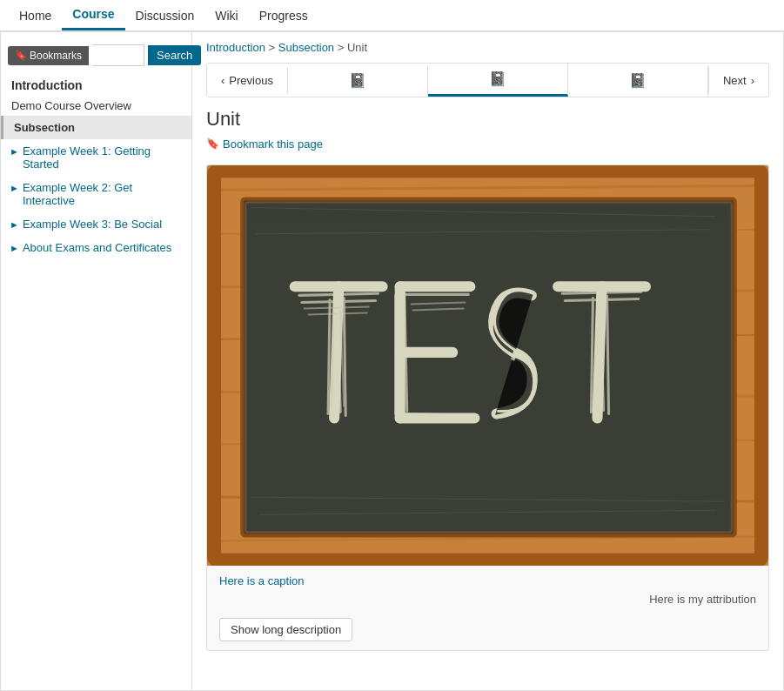  I want to click on show-description-button: Show long description, so click(285, 630).